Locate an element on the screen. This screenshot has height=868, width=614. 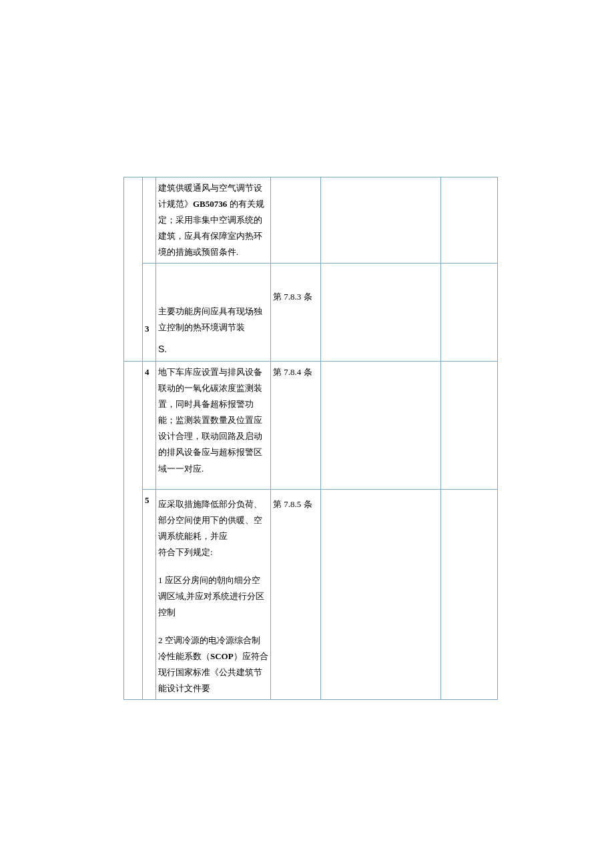
row-content: 地下车库应设置与排风设备联动的一氧化碳浓度监测装置，同时具备超标报警功能；监测装… is located at coordinates (214, 426).